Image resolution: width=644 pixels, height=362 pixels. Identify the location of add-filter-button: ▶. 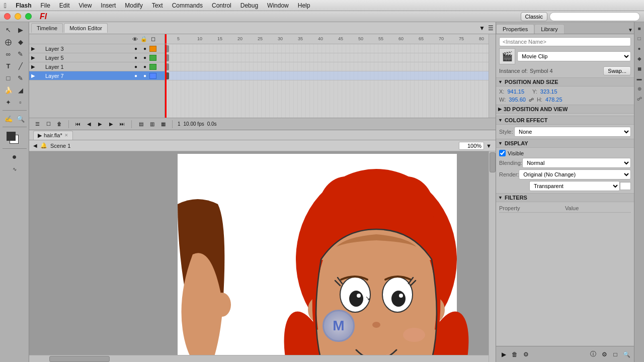
(504, 354).